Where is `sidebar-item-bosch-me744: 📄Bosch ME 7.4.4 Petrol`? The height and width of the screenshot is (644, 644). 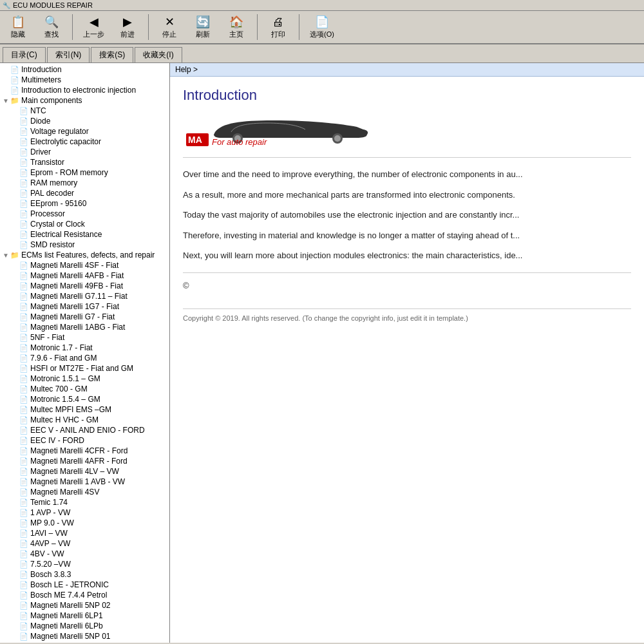
sidebar-item-bosch-me744: 📄Bosch ME 7.4.4 Petrol is located at coordinates (85, 595).